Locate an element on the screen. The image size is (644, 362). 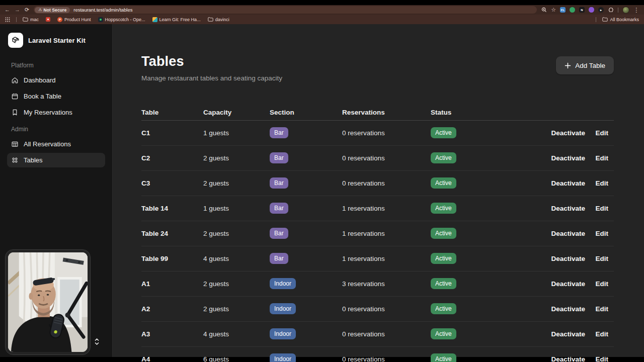
extension-n-icon: N is located at coordinates (582, 10).